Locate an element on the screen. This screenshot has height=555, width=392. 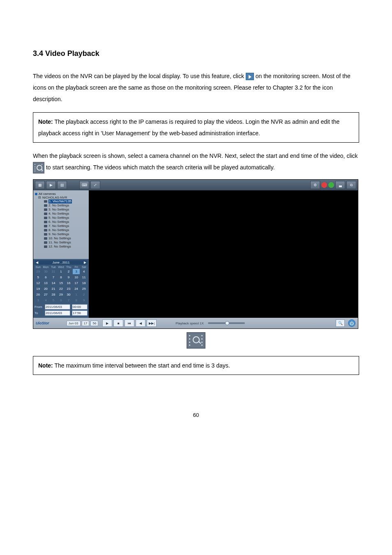
prev-button: ⏮ is located at coordinates (129, 323).